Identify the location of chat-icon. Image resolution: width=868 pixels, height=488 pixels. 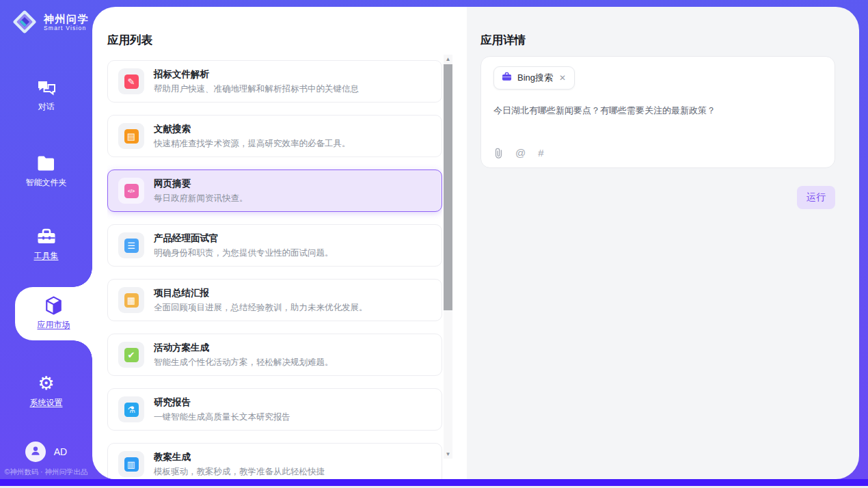
(46, 87).